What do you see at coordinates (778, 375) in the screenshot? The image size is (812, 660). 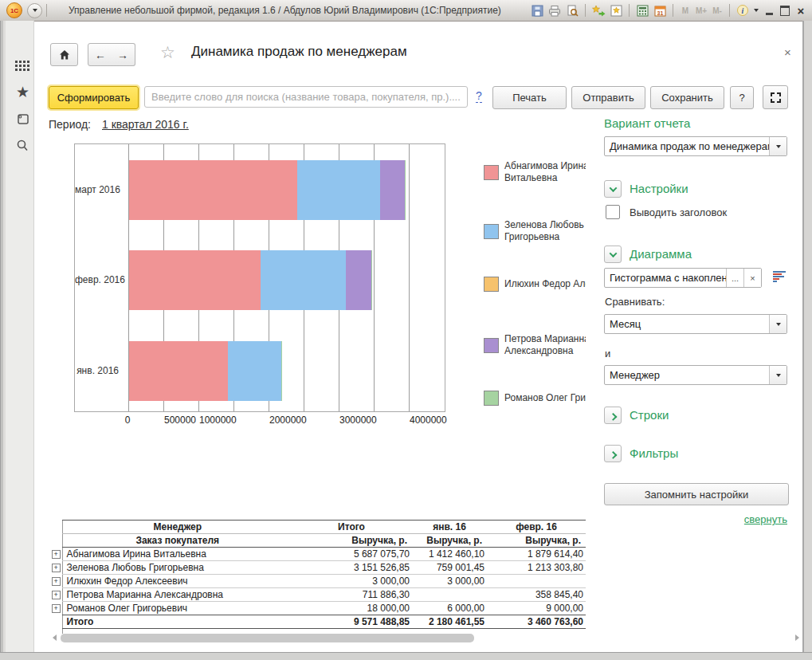 I see `compare2-dropdown-button` at bounding box center [778, 375].